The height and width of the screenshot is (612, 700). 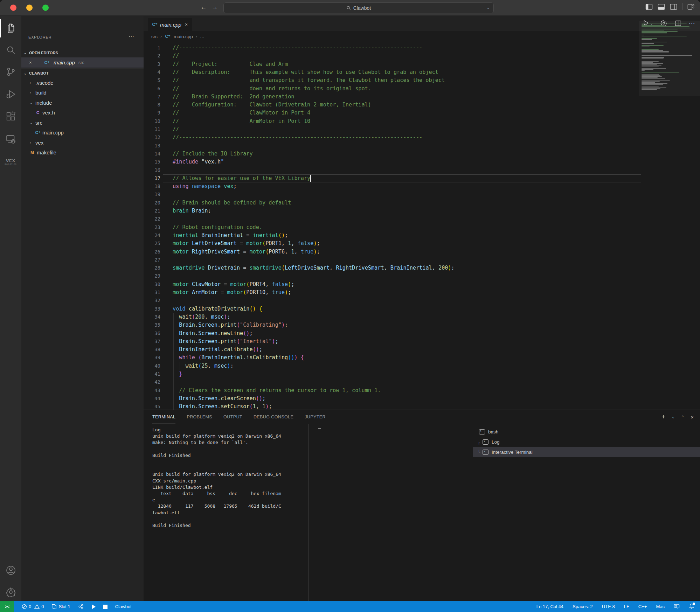 I want to click on code-line: 2//, so click(x=422, y=56).